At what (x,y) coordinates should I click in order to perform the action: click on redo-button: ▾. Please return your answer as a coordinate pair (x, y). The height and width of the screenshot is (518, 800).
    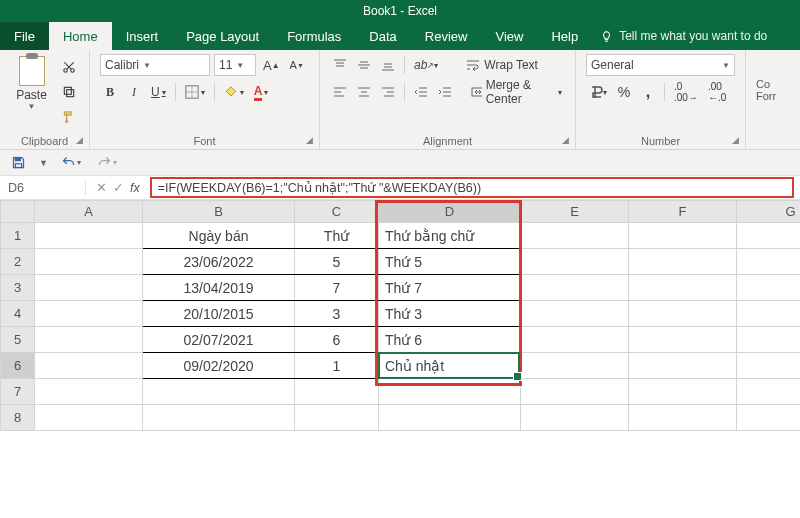
    Looking at the image, I should click on (107, 163).